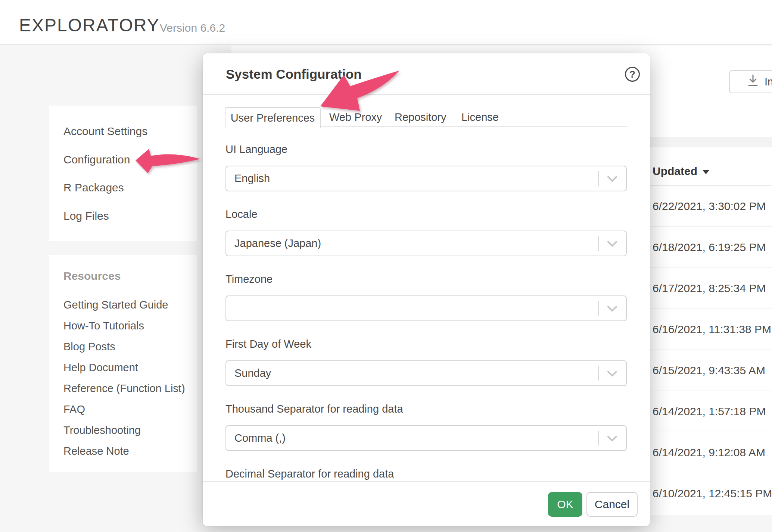 This screenshot has width=772, height=532. I want to click on help-icon: ?, so click(632, 74).